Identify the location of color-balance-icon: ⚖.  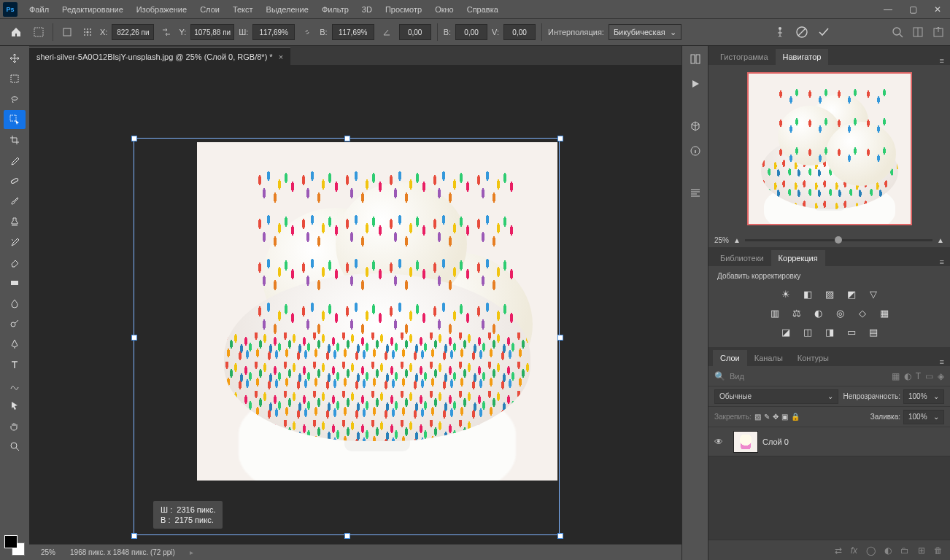
(797, 313).